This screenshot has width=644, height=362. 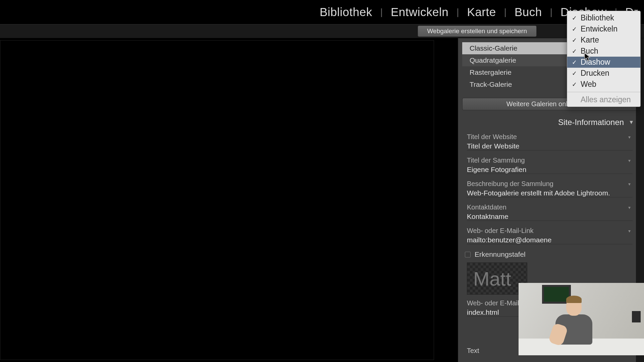 What do you see at coordinates (473, 351) in the screenshot?
I see `color-text-label: Text` at bounding box center [473, 351].